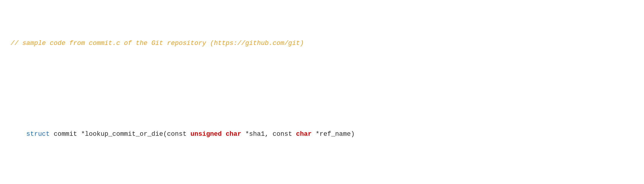 Image resolution: width=644 pixels, height=184 pixels. What do you see at coordinates (333, 134) in the screenshot?
I see `refname-param: *ref_name)` at bounding box center [333, 134].